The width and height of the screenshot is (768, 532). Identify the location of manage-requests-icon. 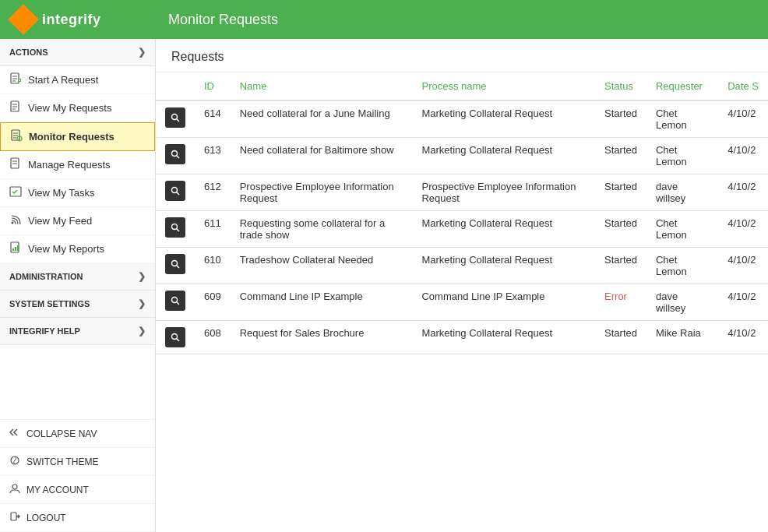
(16, 165).